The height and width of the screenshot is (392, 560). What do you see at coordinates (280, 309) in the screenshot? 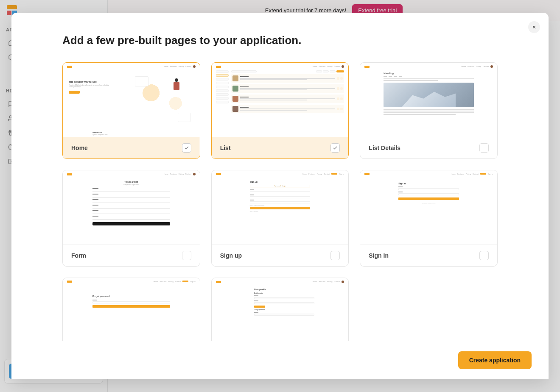
I see `card-preview: HomeFeaturesPricingContact User profile …` at bounding box center [280, 309].